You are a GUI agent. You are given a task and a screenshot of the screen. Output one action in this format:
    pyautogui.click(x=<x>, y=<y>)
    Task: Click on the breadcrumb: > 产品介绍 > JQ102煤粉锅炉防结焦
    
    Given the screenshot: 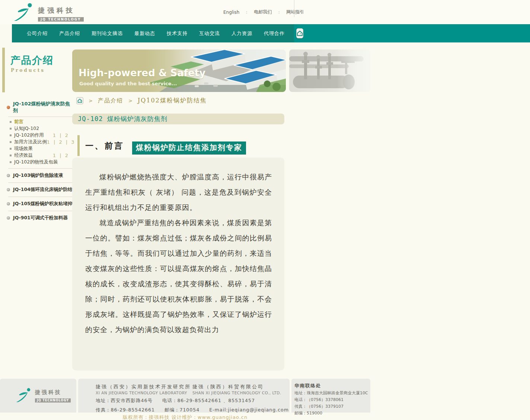 What is the action you would take?
    pyautogui.click(x=141, y=101)
    